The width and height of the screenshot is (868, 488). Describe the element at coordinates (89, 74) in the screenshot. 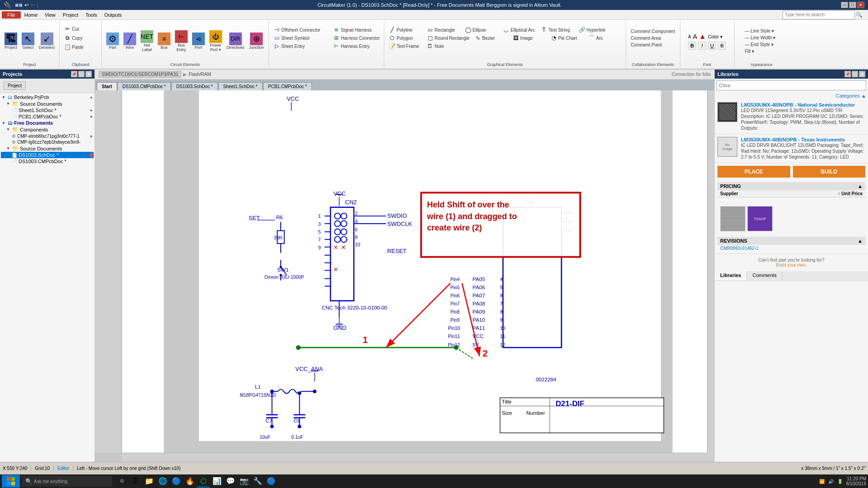

I see `panel-close-btn: ✕` at that location.